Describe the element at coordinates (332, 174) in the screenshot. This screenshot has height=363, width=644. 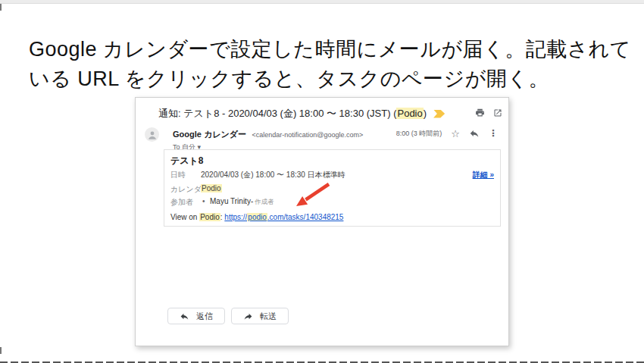
I see `event-row-datetime: 日時 2020/04/03 (金) 18:00 〜 18:30 日本標準時 詳細…` at that location.